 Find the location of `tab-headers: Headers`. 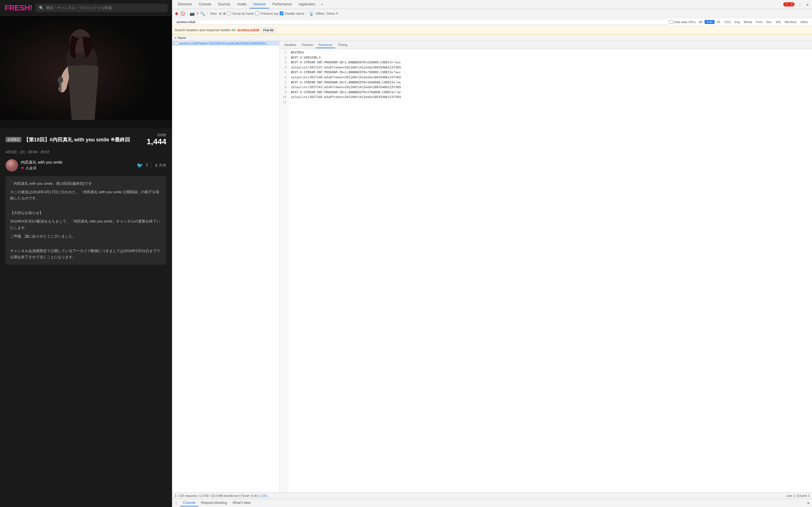

tab-headers: Headers is located at coordinates (291, 45).